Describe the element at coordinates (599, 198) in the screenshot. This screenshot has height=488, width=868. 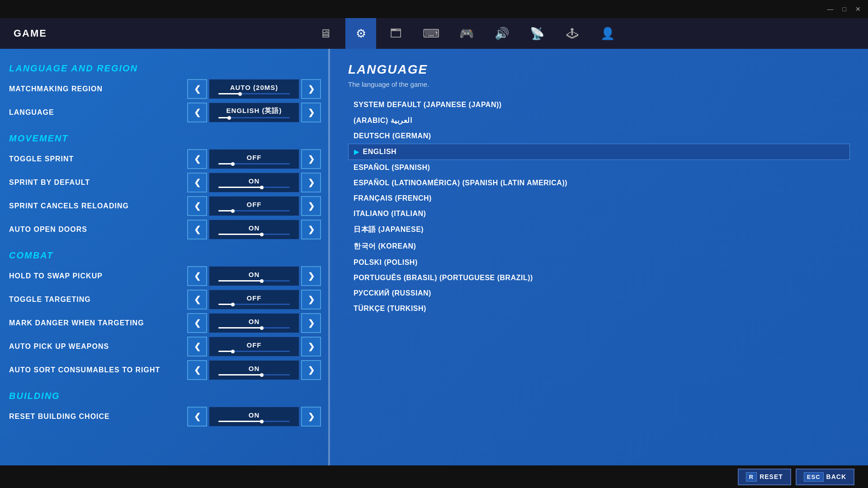
I see `language-item: FRANÇAIS (FRENCH)` at that location.